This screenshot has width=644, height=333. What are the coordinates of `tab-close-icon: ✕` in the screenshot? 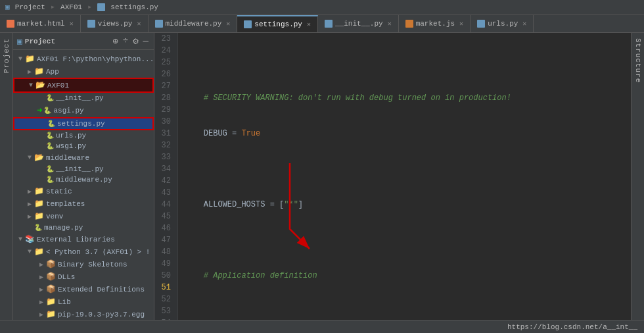 It's located at (72, 24).